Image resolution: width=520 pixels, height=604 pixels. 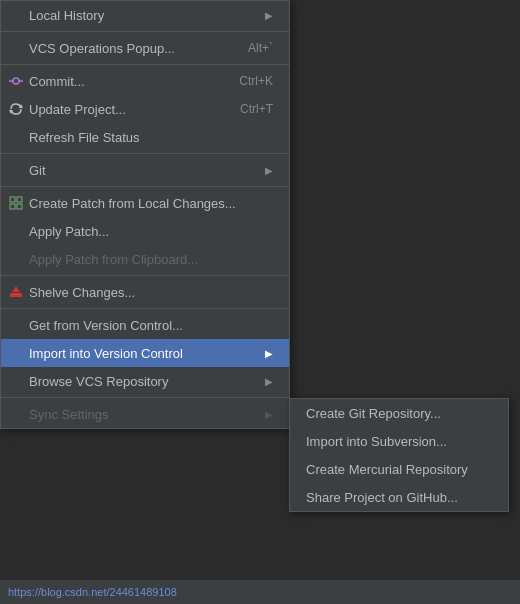 I want to click on submenu-item-share-github: Share Project on GitHub..., so click(x=399, y=497).